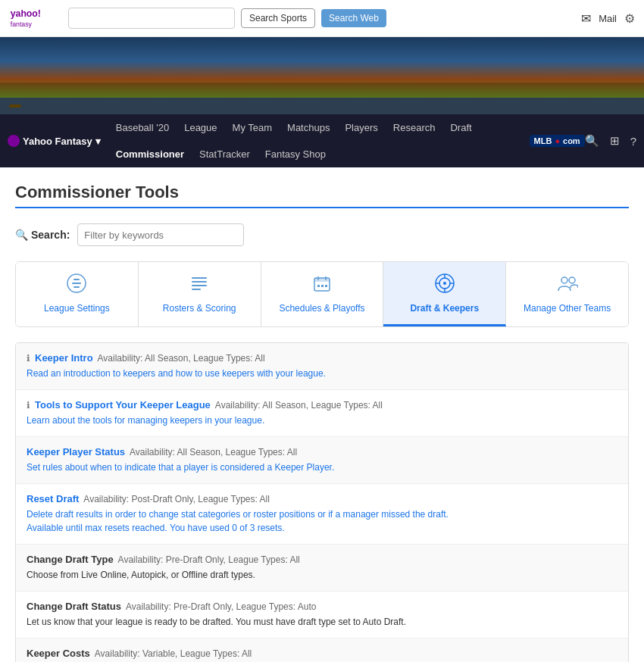 The image size is (644, 662). Describe the element at coordinates (253, 127) in the screenshot. I see `nav-item-myteam: My Team` at that location.